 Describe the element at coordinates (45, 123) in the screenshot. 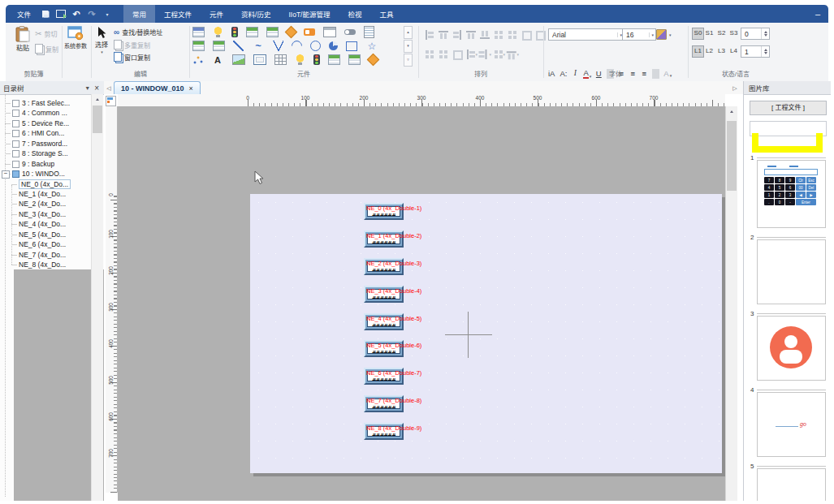

I see `tree-item: 5 : Device Re...` at that location.